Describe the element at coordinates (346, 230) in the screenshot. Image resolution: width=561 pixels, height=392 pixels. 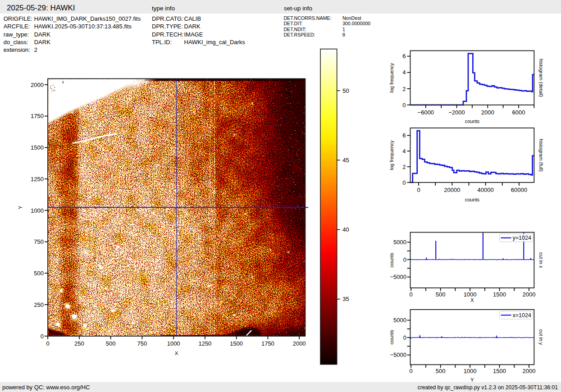
I see `svg-text: 40` at that location.